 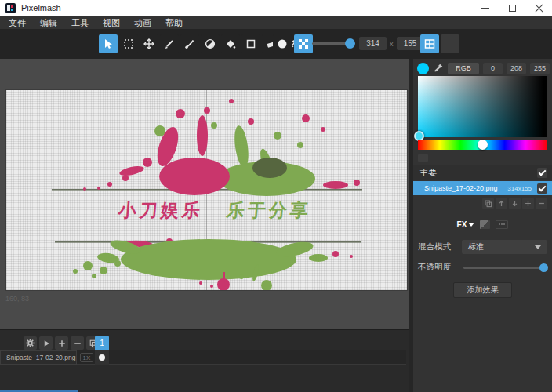 What do you see at coordinates (423, 69) in the screenshot?
I see `current-color-swatch` at bounding box center [423, 69].